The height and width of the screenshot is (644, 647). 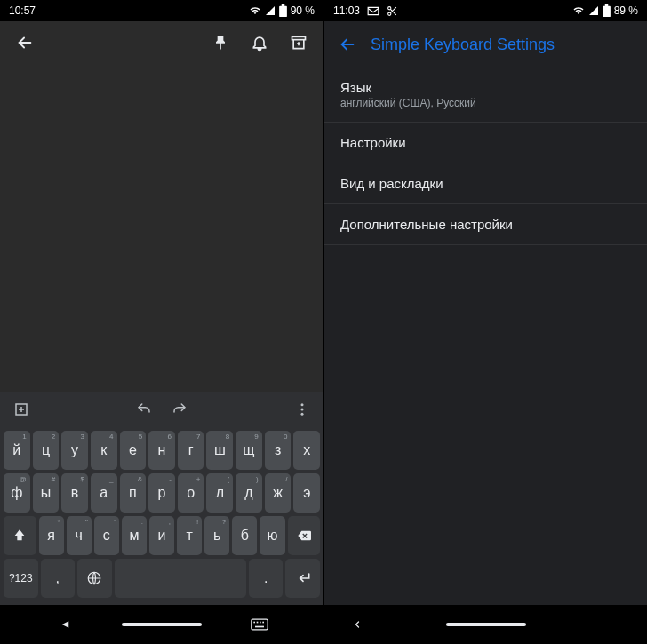 I want to click on key-hint: 2, so click(x=53, y=437).